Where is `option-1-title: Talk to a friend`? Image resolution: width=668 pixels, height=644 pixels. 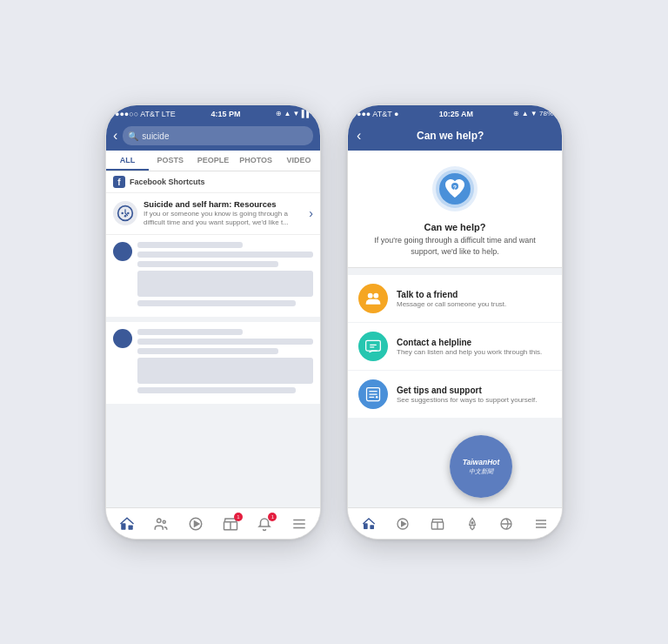
option-1-title: Talk to a friend is located at coordinates (451, 294).